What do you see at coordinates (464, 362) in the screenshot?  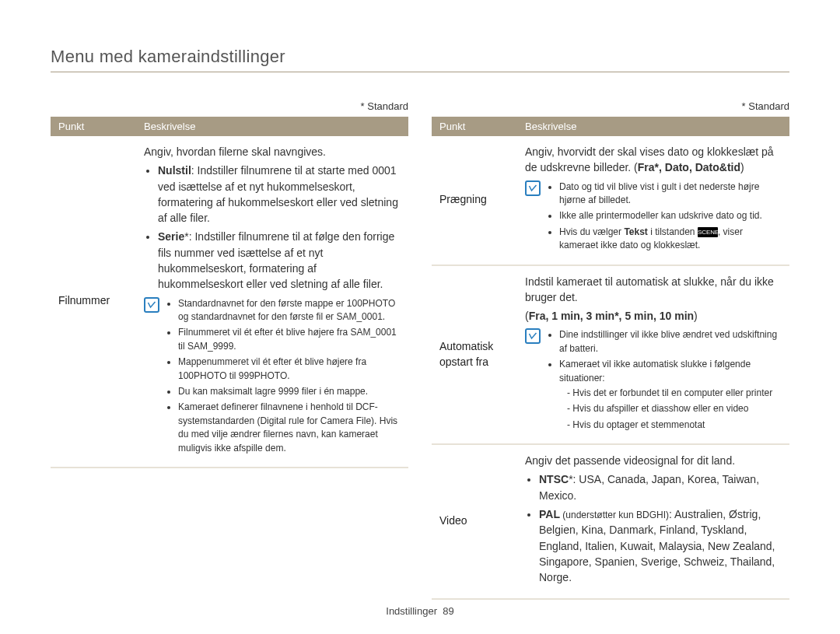 I see `label-line: opstart fra` at bounding box center [464, 362].